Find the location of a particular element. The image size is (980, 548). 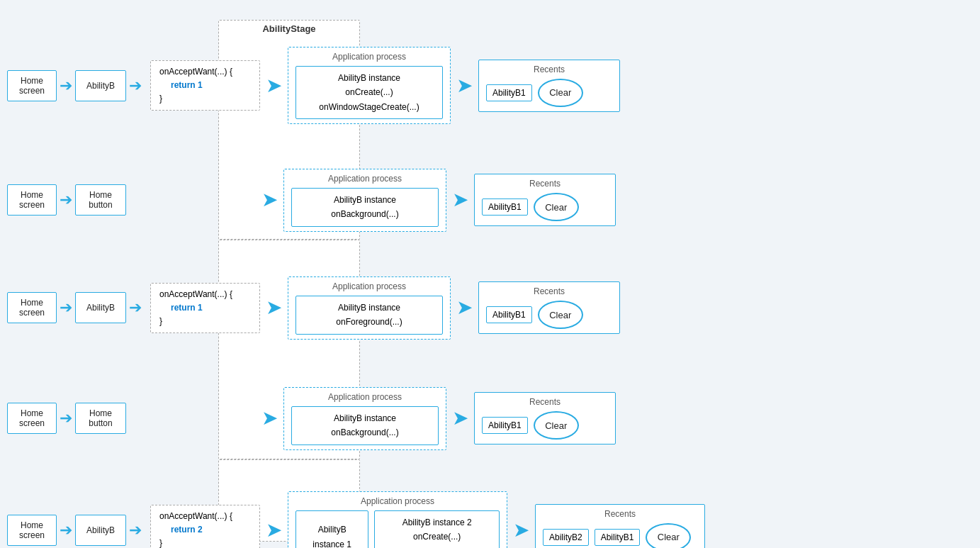

arrow-3d: ➤ is located at coordinates (465, 308).